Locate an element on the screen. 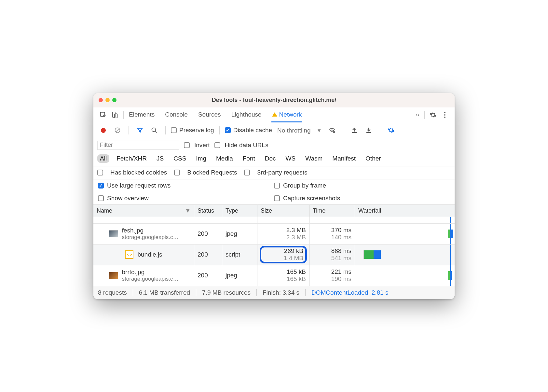 This screenshot has height=392, width=548. table-row: fesh.jpgstorage.googleapis.c…200jpeg2.3 … is located at coordinates (274, 234).